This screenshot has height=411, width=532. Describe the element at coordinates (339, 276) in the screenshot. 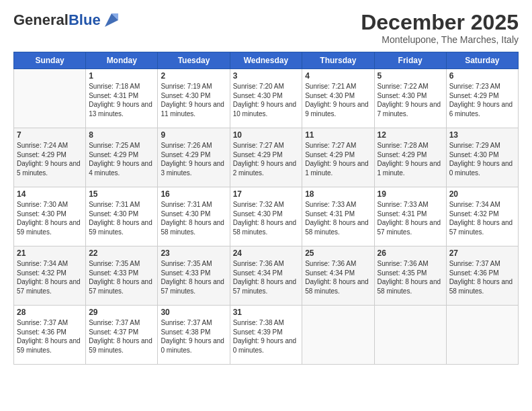

I see `calendar-cell: 25Sunrise: 7:36 AMSunset: 4:34 PMDayligh…` at that location.